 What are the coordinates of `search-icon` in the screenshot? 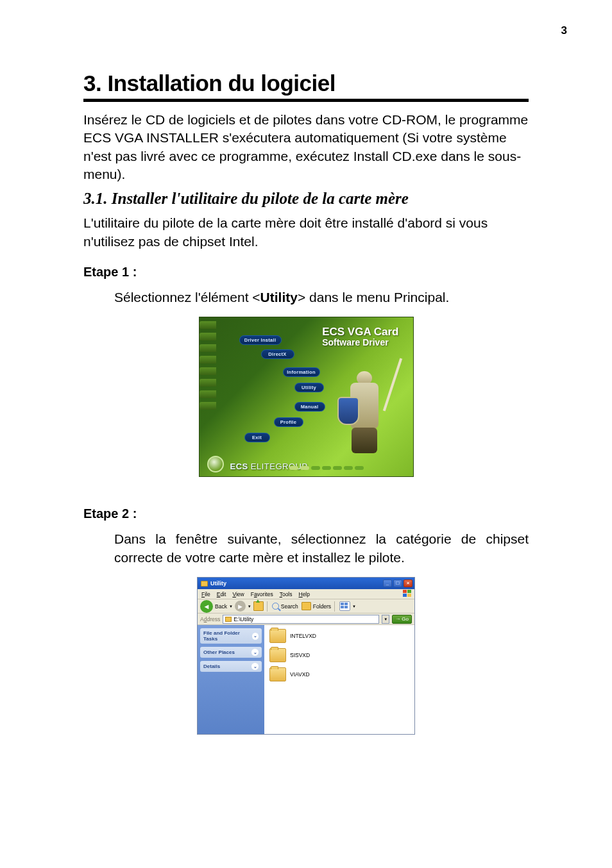 It's located at (276, 606).